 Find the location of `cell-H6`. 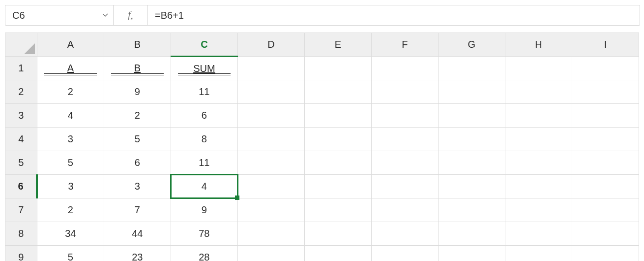

cell-H6 is located at coordinates (538, 187).